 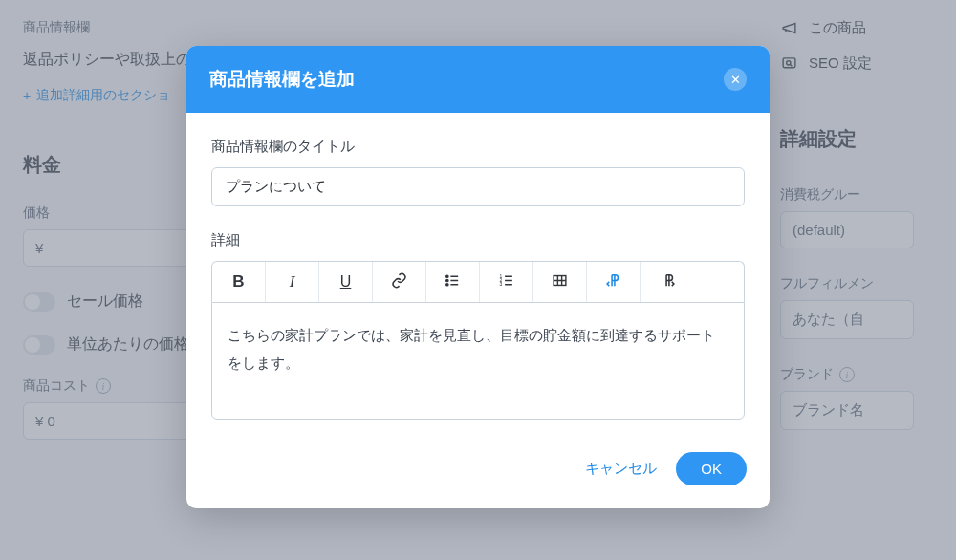 I want to click on ok-button: OK, so click(x=711, y=468).